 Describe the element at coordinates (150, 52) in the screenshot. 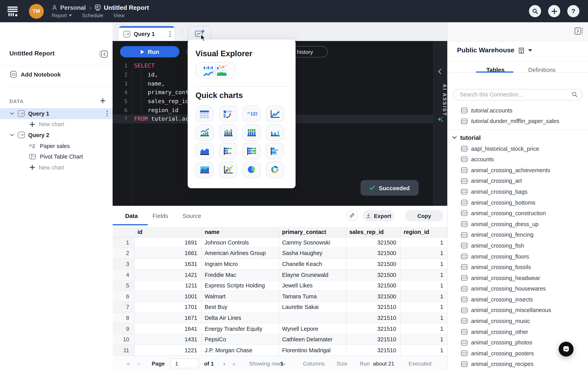

I see `run-button: Run` at that location.